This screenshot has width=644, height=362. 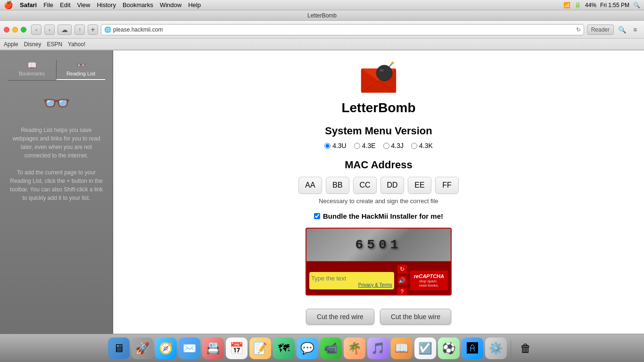 What do you see at coordinates (260, 348) in the screenshot?
I see `dock-notes: 📝` at bounding box center [260, 348].